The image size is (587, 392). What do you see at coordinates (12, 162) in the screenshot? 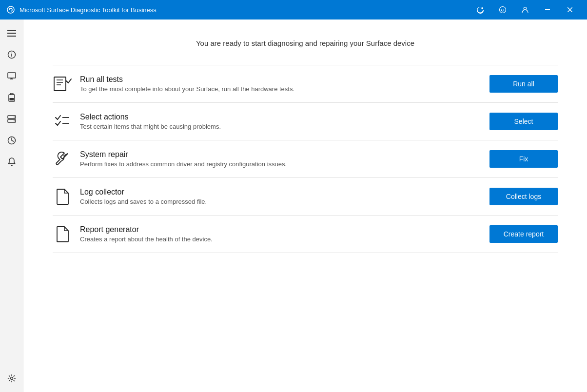
I see `sidebar-item-notifications` at bounding box center [12, 162].